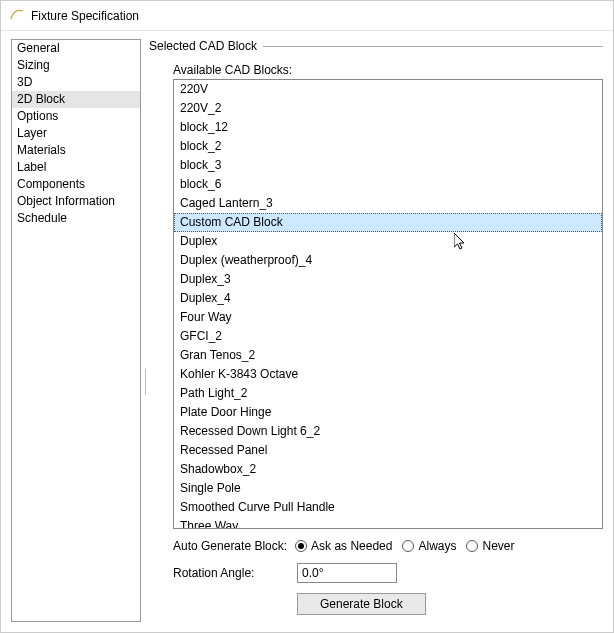  I want to click on radio-label: Always, so click(437, 546).